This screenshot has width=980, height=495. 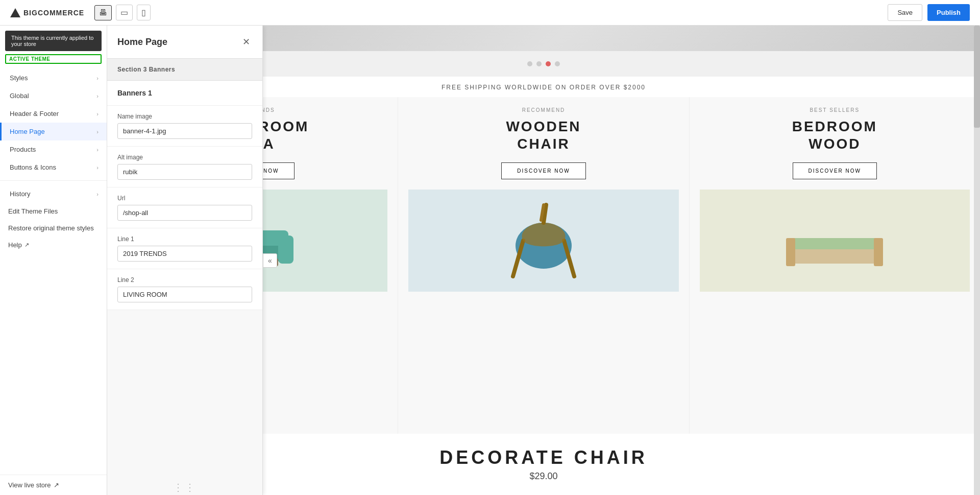 What do you see at coordinates (185, 93) in the screenshot?
I see `banners-heading: Banners 1` at bounding box center [185, 93].